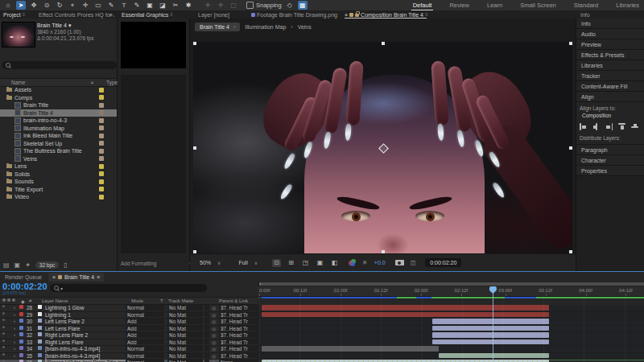  Describe the element at coordinates (233, 5) in the screenshot. I see `view-axis-icon: ▢` at that location.